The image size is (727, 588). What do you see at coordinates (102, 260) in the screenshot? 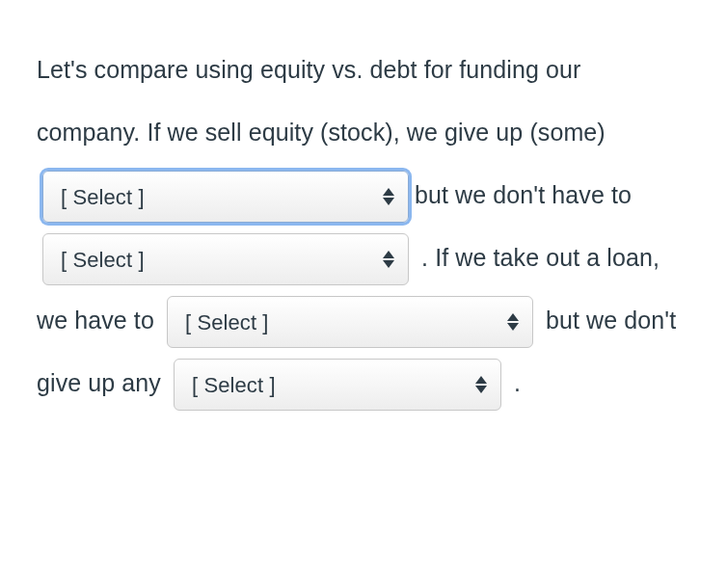
I see `select-2-value: [ Select ]` at bounding box center [102, 260].